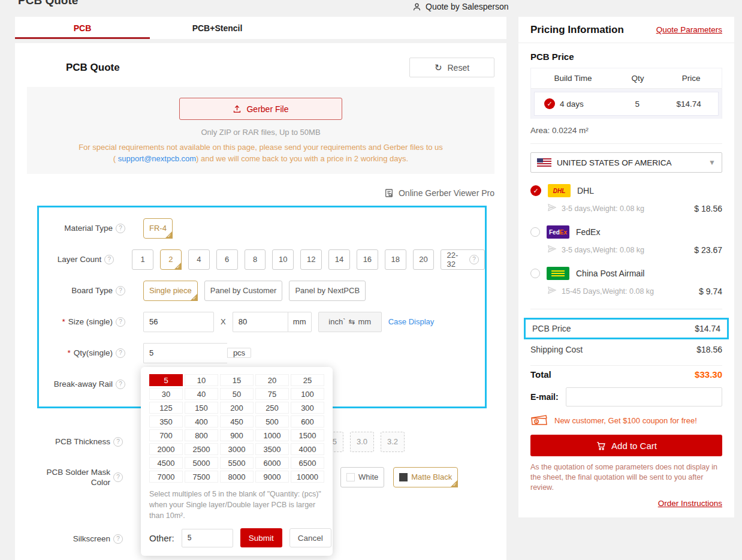 This screenshot has width=742, height=560. What do you see at coordinates (199, 260) in the screenshot?
I see `layer-count-option: 4` at bounding box center [199, 260].